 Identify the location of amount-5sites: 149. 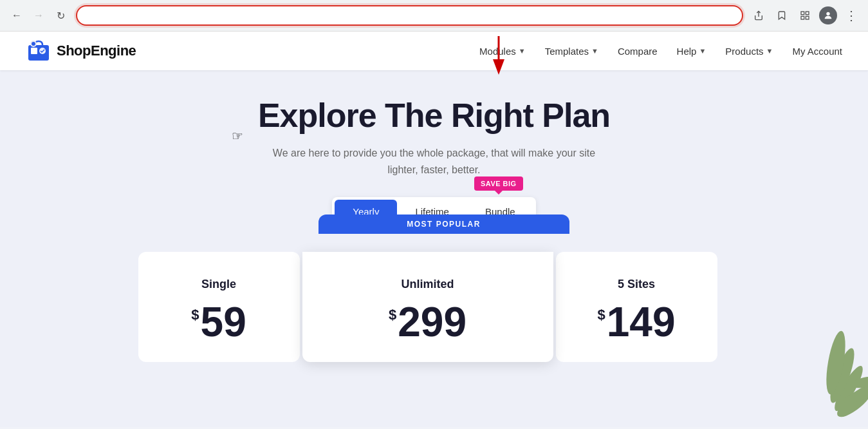
(641, 322).